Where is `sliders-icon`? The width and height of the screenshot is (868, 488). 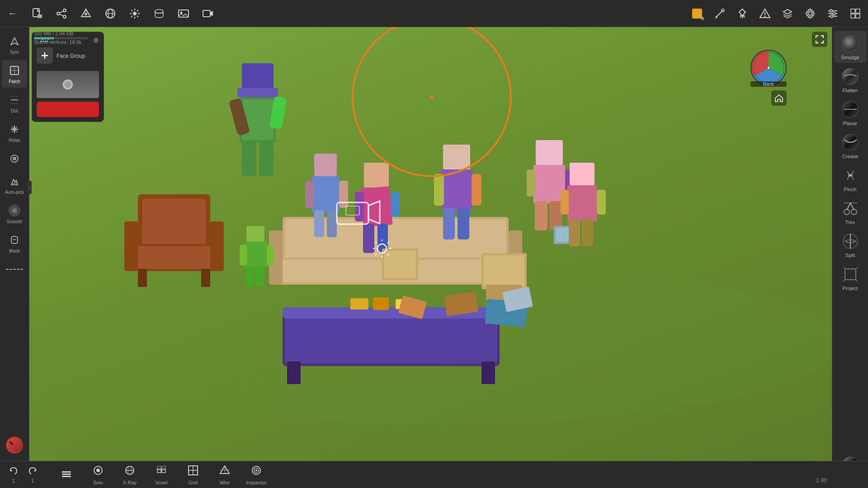 sliders-icon is located at coordinates (833, 14).